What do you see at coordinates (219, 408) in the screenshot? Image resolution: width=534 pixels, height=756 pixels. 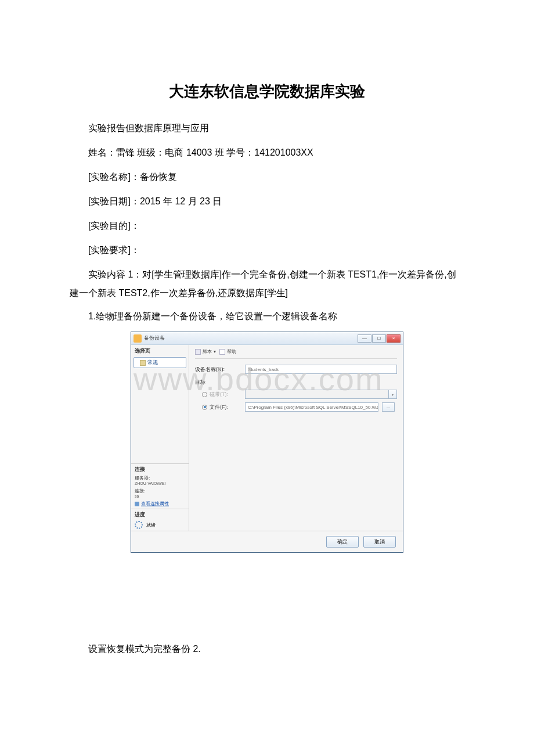 I see `file-radio-label: 文件(F):` at bounding box center [219, 408].